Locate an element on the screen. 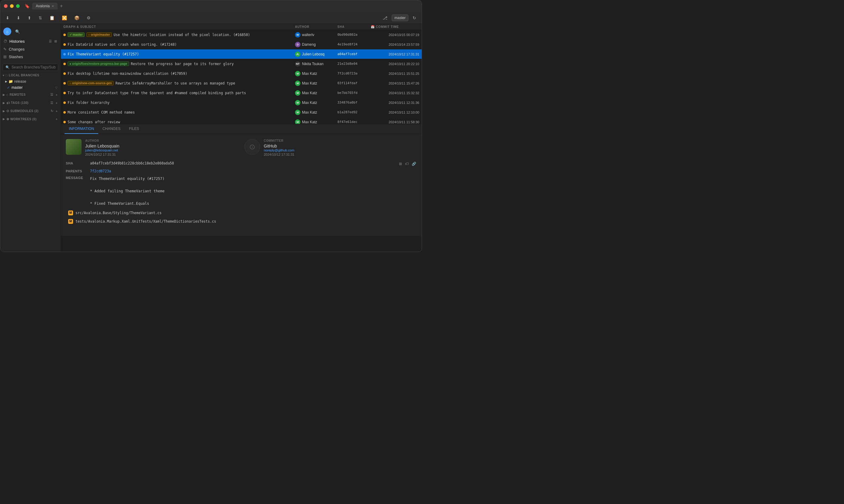 This screenshot has width=844, height=504. local-branches-header: ▾ □ LOCAL BRANCHES is located at coordinates (31, 75).